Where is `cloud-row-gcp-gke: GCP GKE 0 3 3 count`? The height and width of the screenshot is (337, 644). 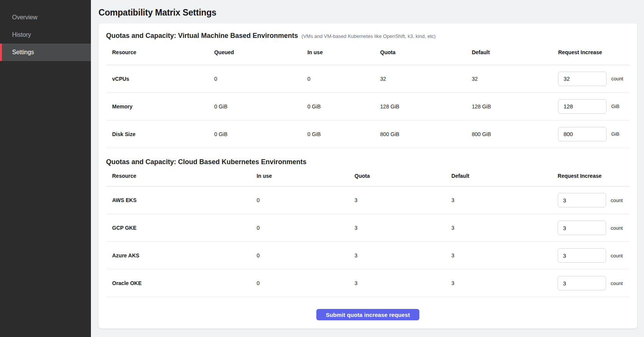
cloud-row-gcp-gke: GCP GKE 0 3 3 count is located at coordinates (368, 228).